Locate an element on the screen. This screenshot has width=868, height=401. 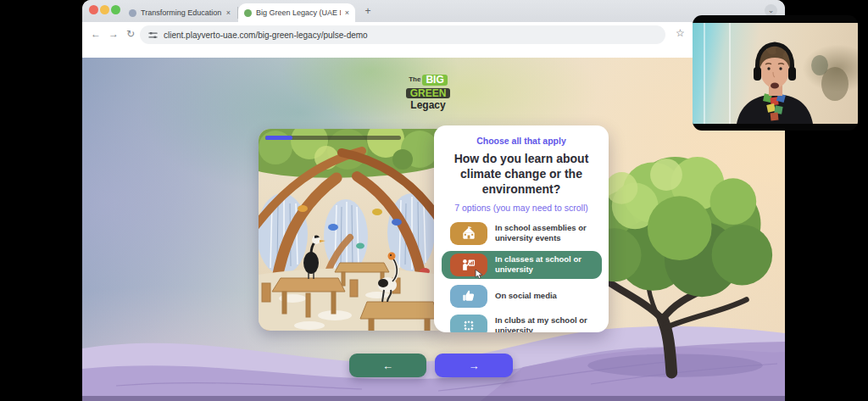
presentation-icon is located at coordinates (469, 265).